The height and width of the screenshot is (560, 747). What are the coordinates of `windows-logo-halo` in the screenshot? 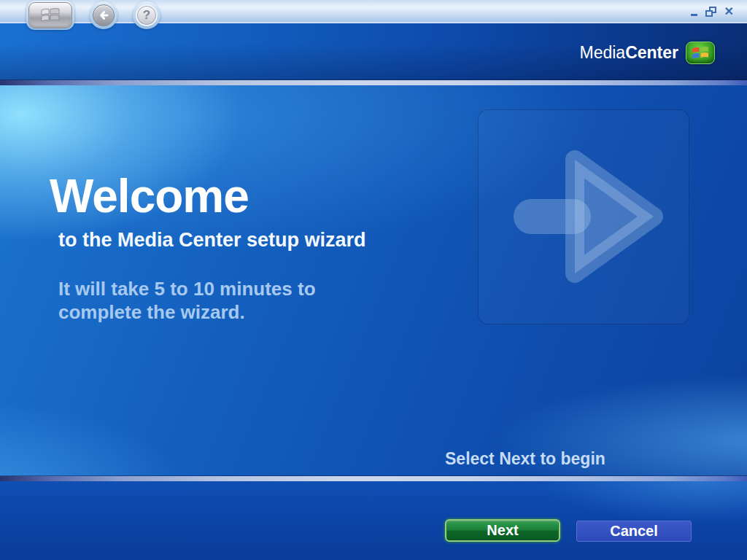 It's located at (50, 15).